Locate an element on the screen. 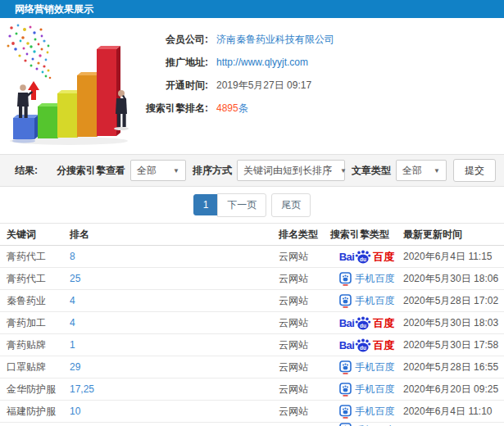 Image resolution: width=504 pixels, height=426 pixels. svg-text: du is located at coordinates (363, 324).